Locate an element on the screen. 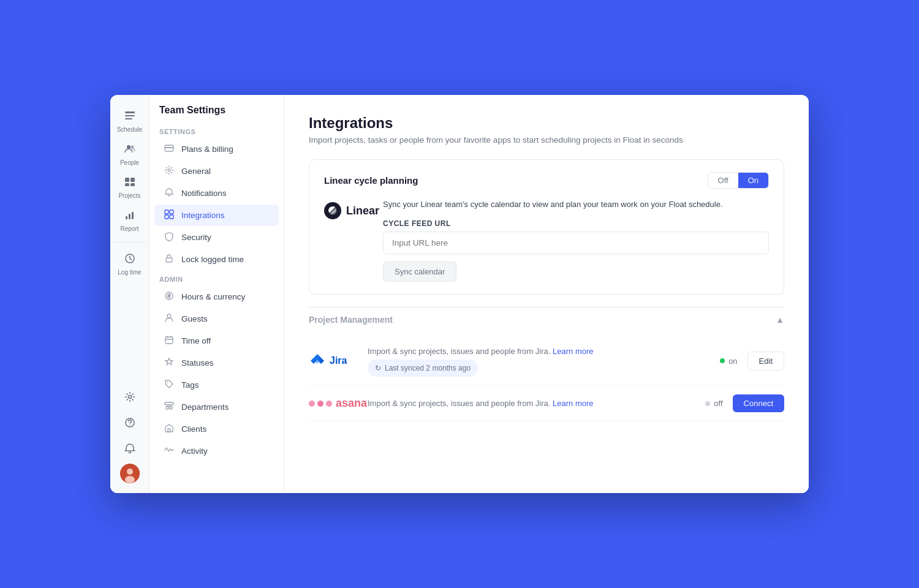  general-icon is located at coordinates (170, 172).